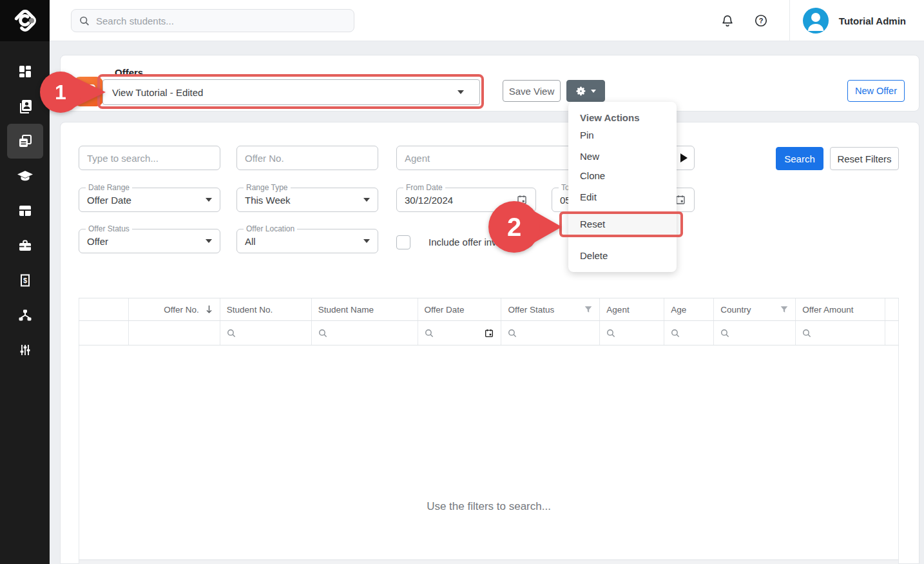  What do you see at coordinates (175, 309) in the screenshot?
I see `column-header-offer-no: Offer No.` at bounding box center [175, 309].